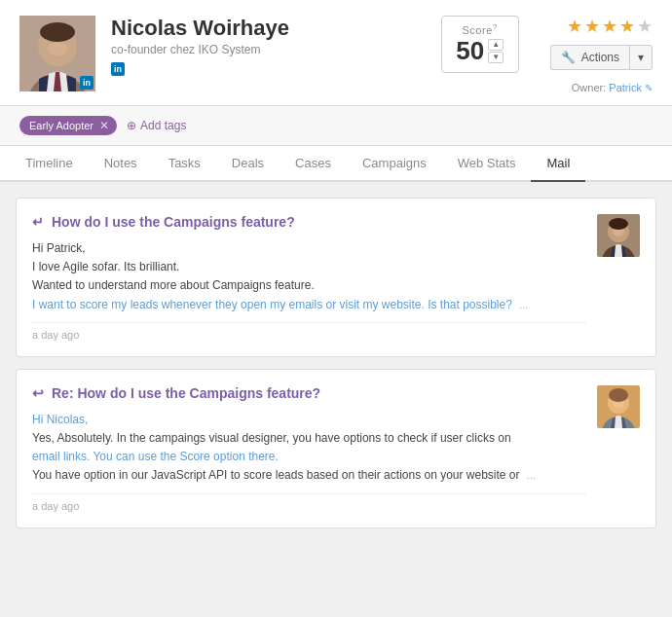 The width and height of the screenshot is (672, 617). I want to click on plus-icon: ⊕, so click(131, 126).